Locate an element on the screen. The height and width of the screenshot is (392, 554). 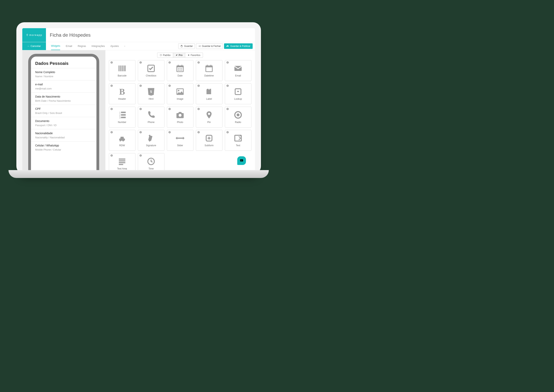
widget-datetime: Datetime is located at coordinates (209, 70).